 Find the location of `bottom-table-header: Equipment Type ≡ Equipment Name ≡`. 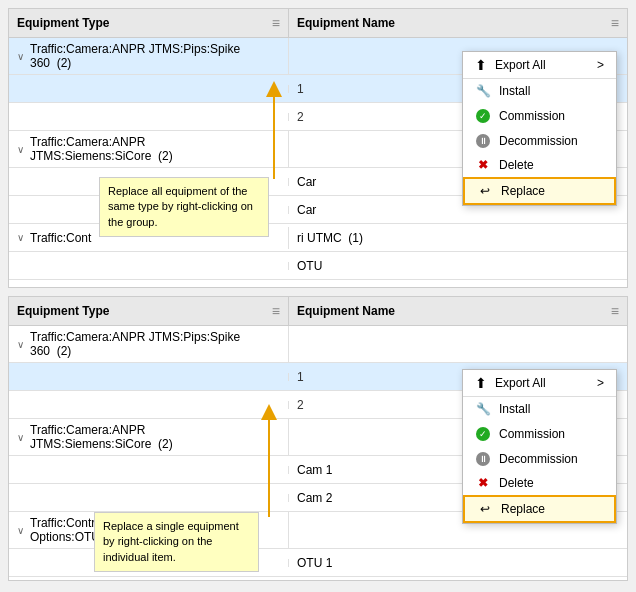

bottom-table-header: Equipment Type ≡ Equipment Name ≡ is located at coordinates (318, 312).